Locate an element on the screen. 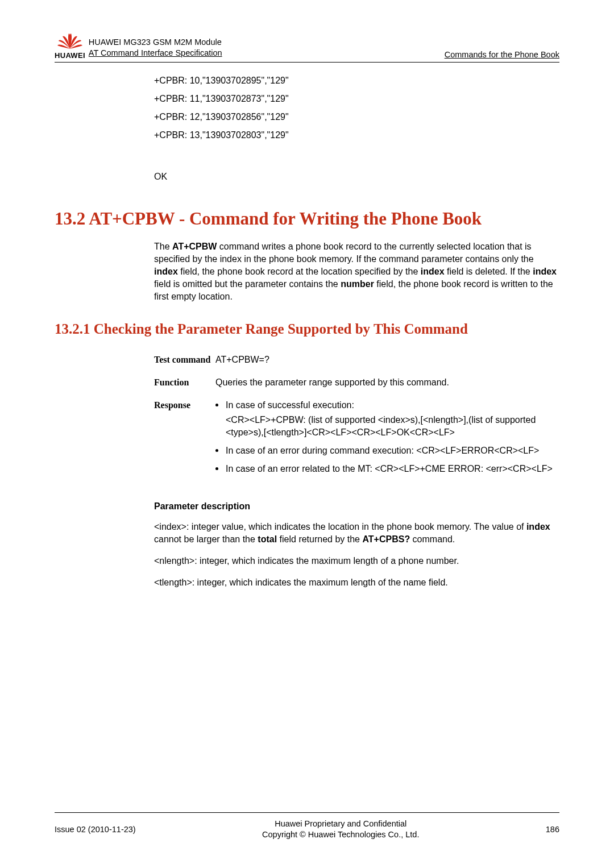 The height and width of the screenshot is (868, 614). response-list: In case of successful execution: <CR><LF… is located at coordinates (388, 437).